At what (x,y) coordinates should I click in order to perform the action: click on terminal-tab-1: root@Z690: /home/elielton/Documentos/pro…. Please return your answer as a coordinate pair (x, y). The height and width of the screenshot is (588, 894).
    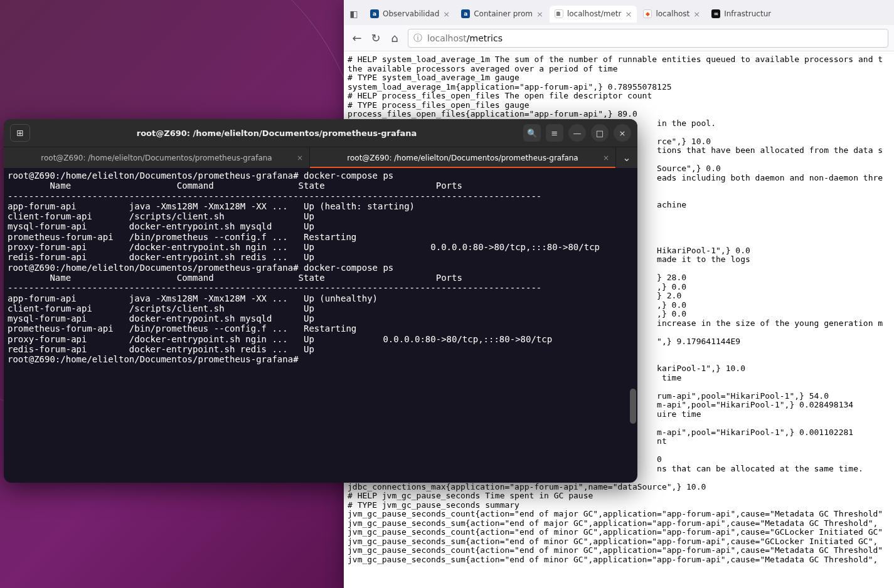
    Looking at the image, I should click on (157, 158).